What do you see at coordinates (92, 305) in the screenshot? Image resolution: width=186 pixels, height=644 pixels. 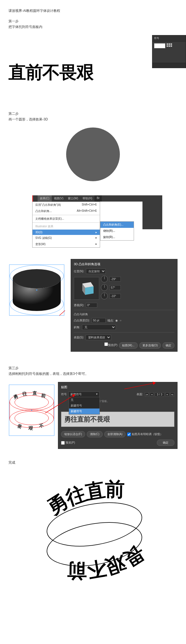 I see `input-perspective` at bounding box center [92, 305].